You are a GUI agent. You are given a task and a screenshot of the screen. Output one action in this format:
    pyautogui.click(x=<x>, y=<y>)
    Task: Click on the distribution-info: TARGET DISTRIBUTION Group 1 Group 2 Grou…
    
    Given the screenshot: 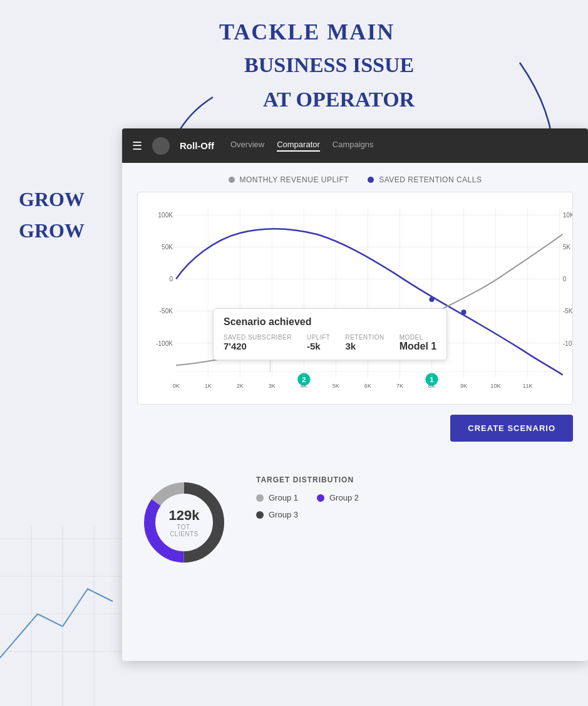 What is the action you would take?
    pyautogui.click(x=415, y=497)
    